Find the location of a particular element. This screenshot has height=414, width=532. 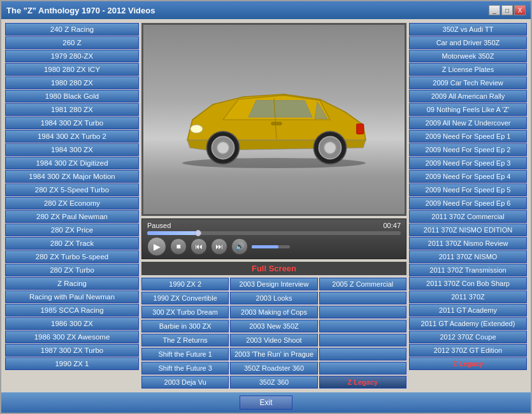

left-panel-button: 280 ZX Turbo is located at coordinates (72, 270).